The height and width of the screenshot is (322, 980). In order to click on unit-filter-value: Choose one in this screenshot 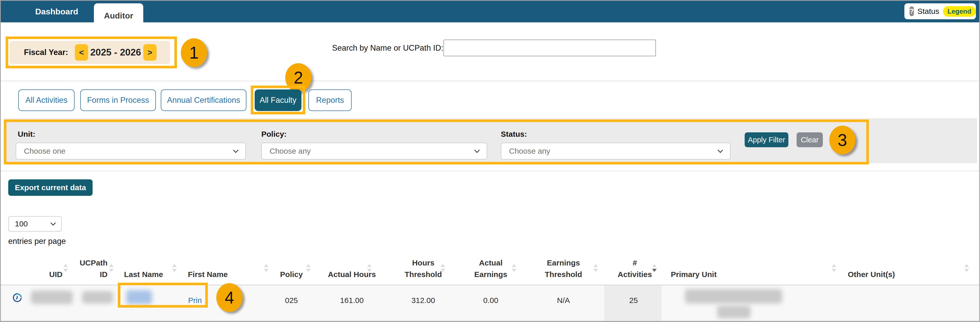, I will do `click(45, 151)`.